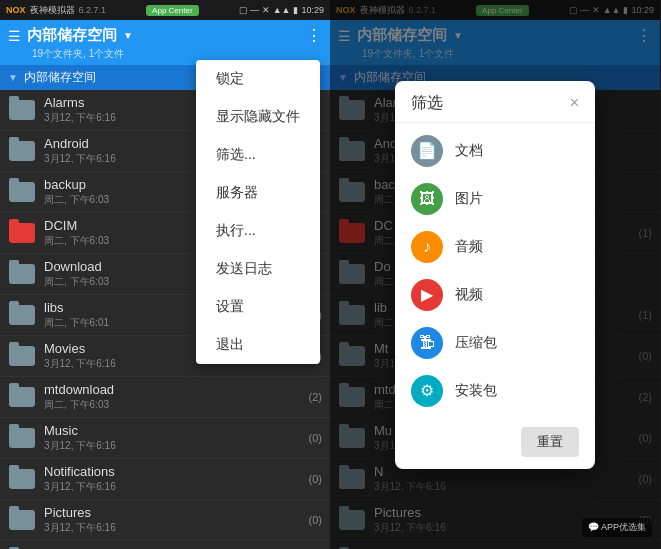 Image resolution: width=661 pixels, height=549 pixels. What do you see at coordinates (314, 36) in the screenshot?
I see `more-button-left: ⋮` at bounding box center [314, 36].